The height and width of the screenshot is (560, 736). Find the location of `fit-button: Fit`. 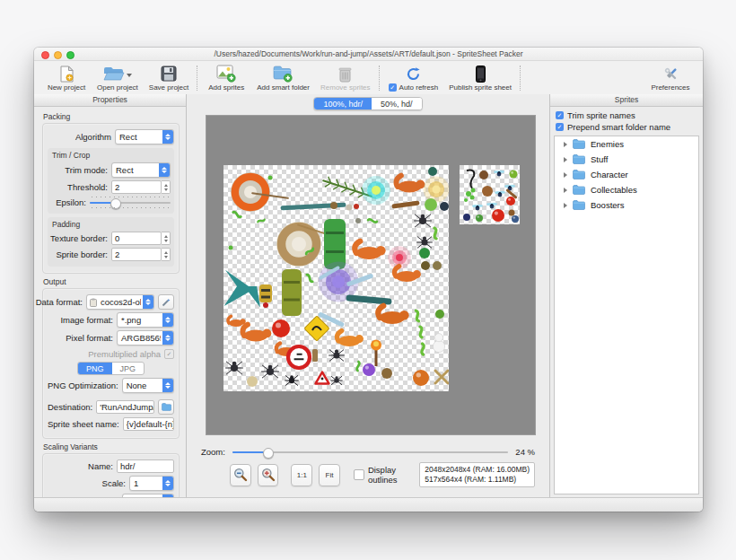

fit-button: Fit is located at coordinates (329, 476).